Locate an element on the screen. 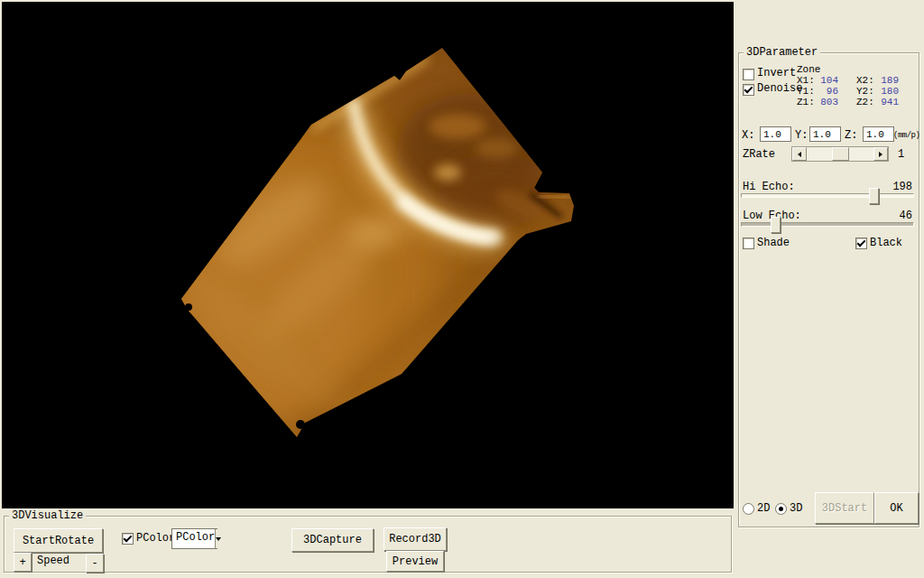  zrate-scroll-right-button is located at coordinates (881, 154).